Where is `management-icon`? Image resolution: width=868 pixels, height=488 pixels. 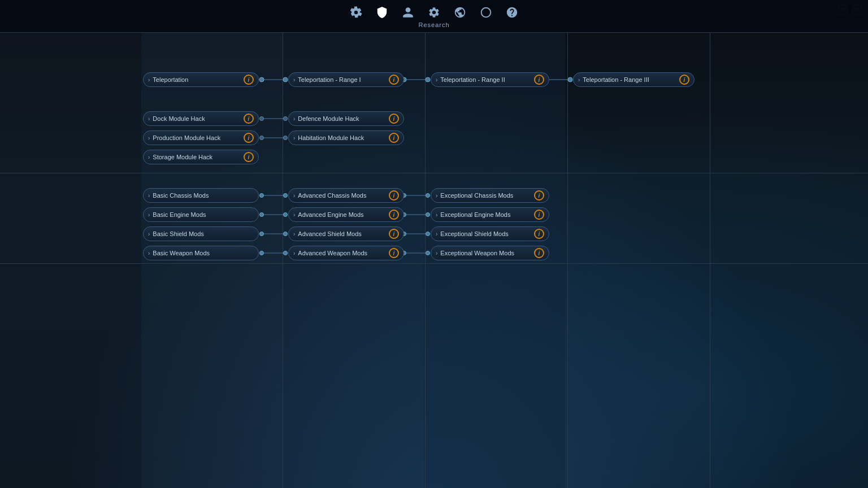
management-icon is located at coordinates (434, 12).